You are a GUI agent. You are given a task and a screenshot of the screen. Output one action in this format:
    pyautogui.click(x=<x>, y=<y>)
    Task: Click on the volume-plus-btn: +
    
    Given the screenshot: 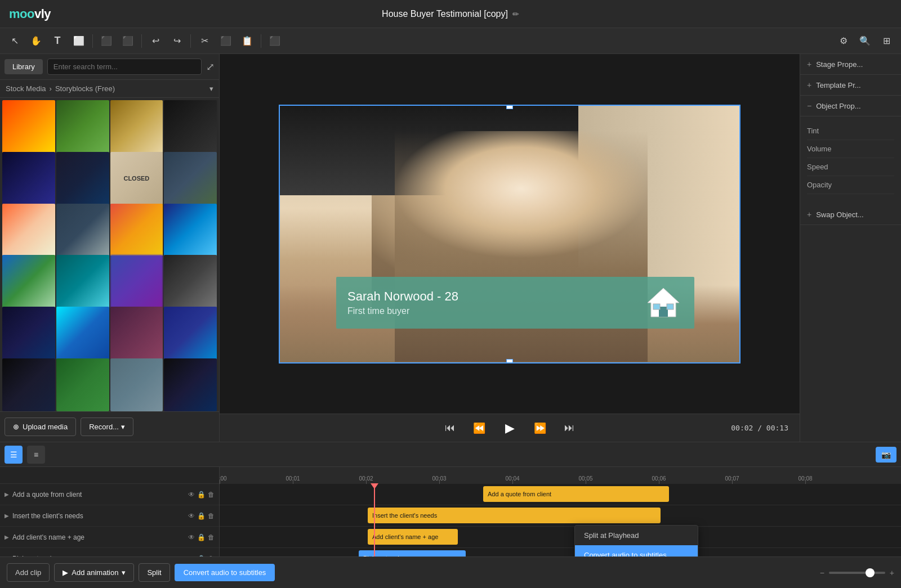 What is the action you would take?
    pyautogui.click(x=892, y=573)
    